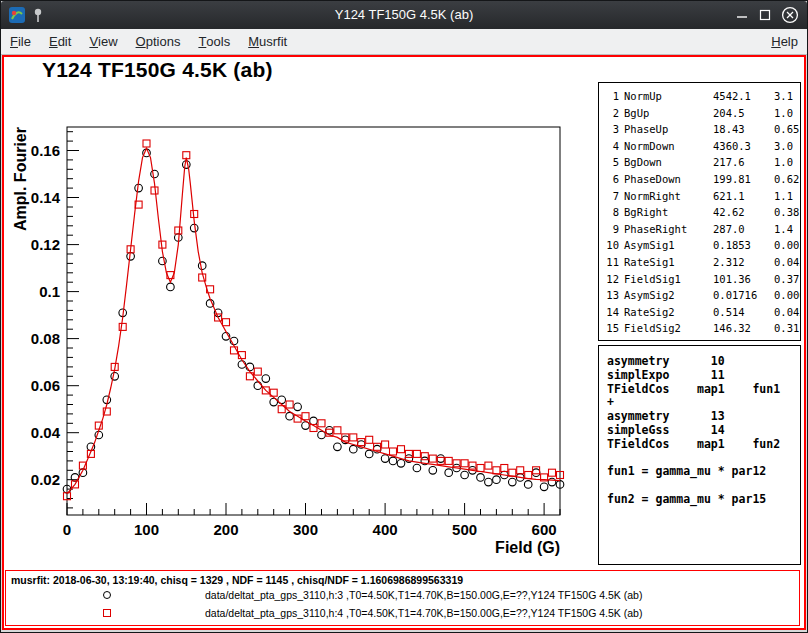 The width and height of the screenshot is (808, 633). I want to click on stat-row: 12FieldSig1101.360.37, so click(700, 280).